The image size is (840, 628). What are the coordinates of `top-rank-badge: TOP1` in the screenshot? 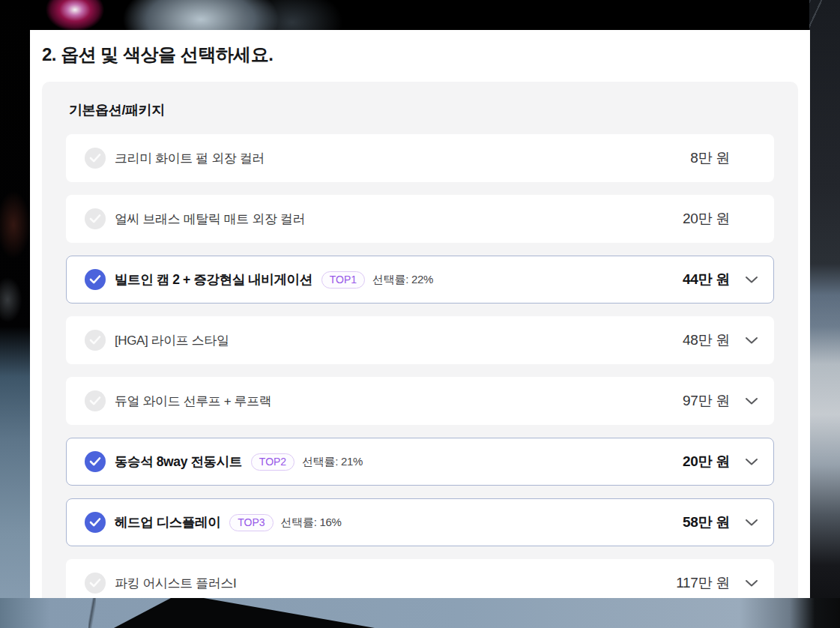 It's located at (343, 280).